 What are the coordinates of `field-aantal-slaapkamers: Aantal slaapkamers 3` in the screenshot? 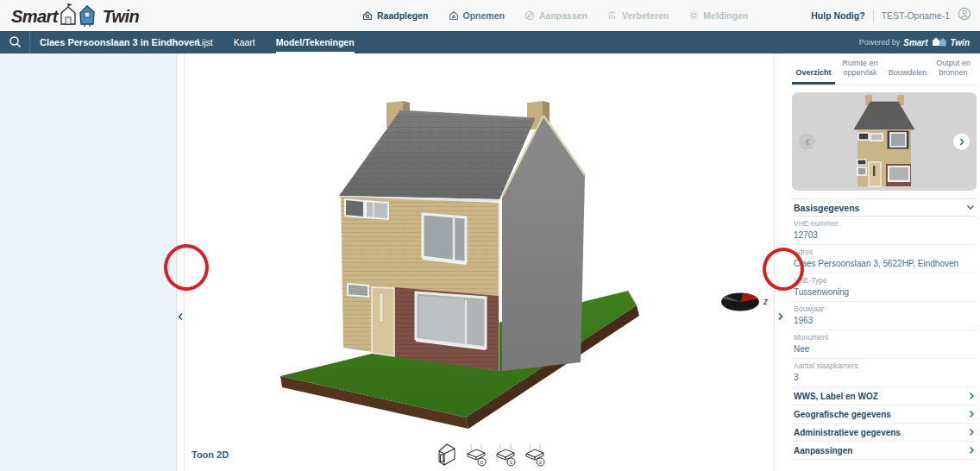 It's located at (884, 373).